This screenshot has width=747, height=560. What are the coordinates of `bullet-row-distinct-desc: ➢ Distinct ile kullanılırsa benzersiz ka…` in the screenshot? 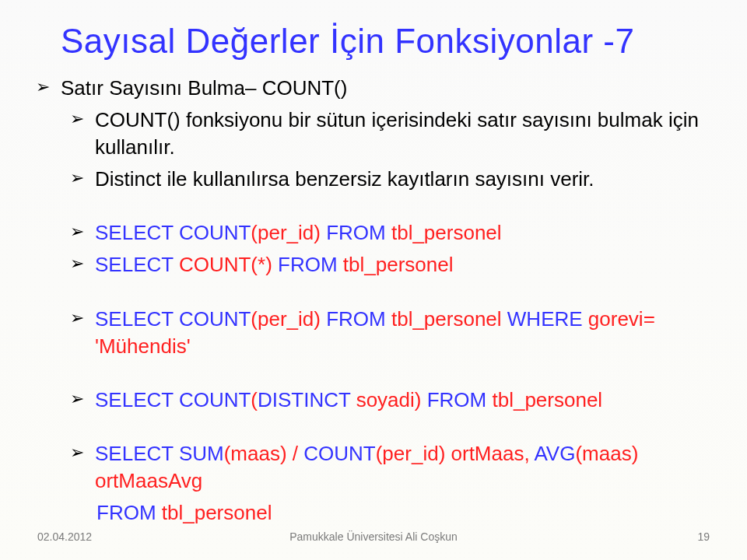 It's located at (395, 179).